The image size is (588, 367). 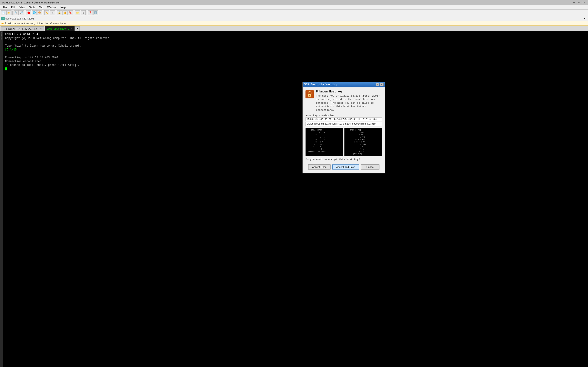 I want to click on window-title: wsl-ubuntu2204-2 - Xshell 7 (Free for Ho…, so click(x=31, y=2).